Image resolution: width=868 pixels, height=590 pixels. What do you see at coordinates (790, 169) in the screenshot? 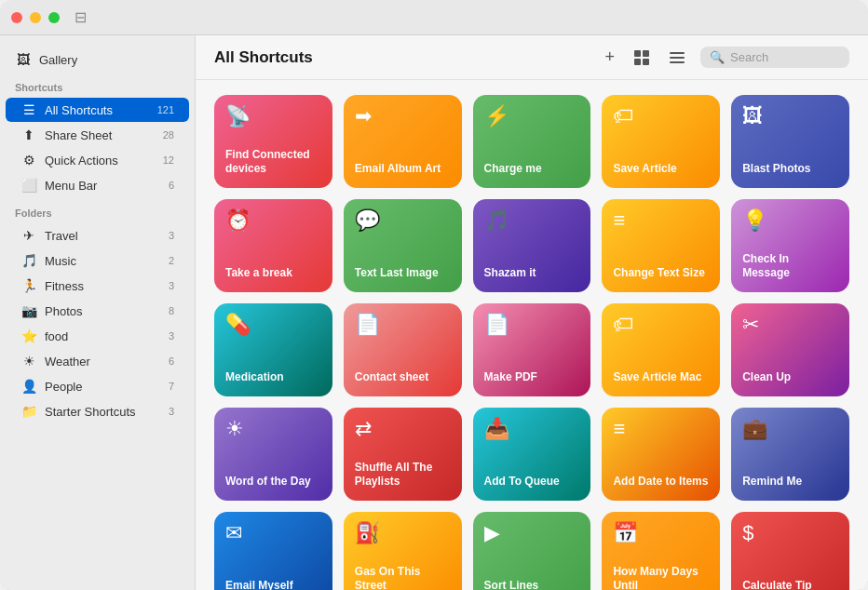
I see `shortcut-label-blast-photos: Blast Photos` at bounding box center [790, 169].